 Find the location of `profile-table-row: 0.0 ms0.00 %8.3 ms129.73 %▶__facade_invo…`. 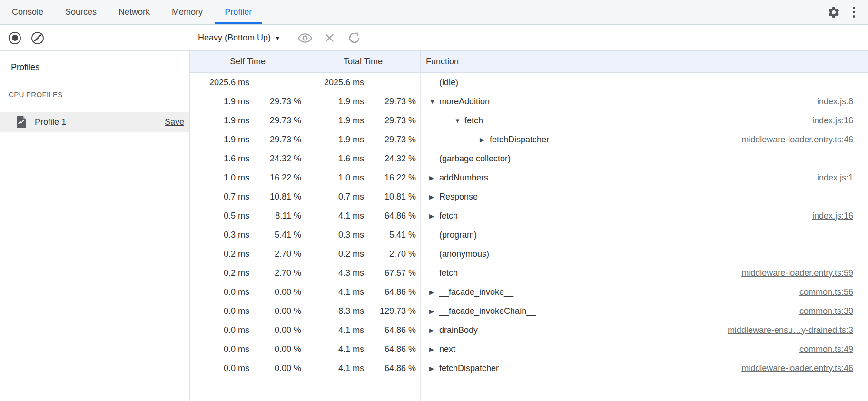

profile-table-row: 0.0 ms0.00 %8.3 ms129.73 %▶__facade_invo… is located at coordinates (529, 311).